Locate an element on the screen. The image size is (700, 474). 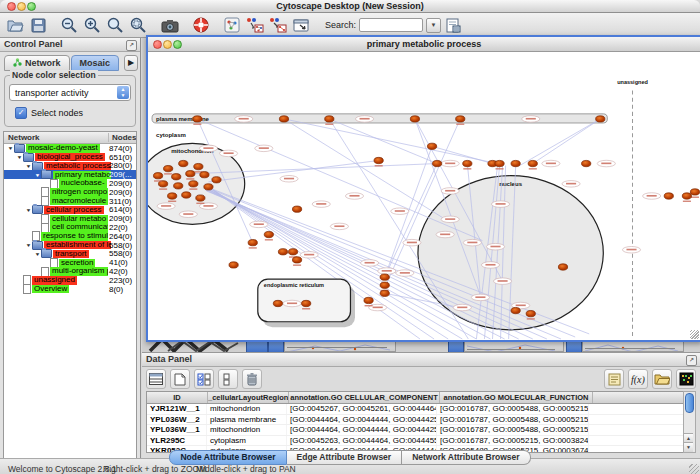
zoom-out-icon is located at coordinates (70, 26).